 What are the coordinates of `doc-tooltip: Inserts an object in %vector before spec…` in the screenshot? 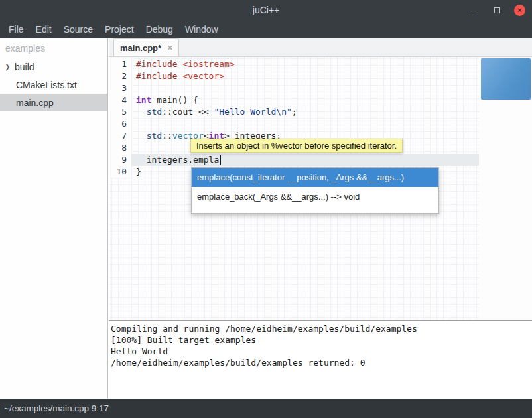 It's located at (297, 146).